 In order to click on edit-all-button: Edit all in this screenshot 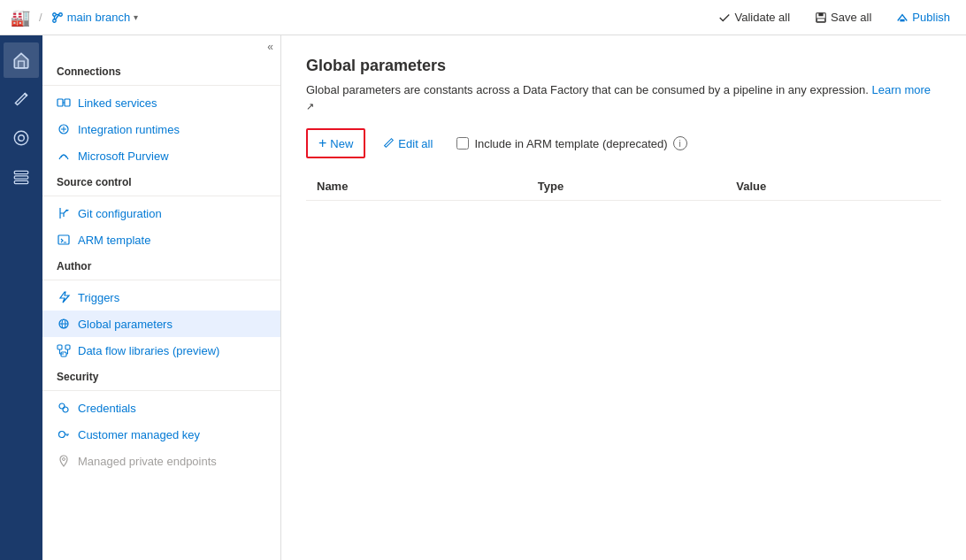, I will do `click(407, 143)`.